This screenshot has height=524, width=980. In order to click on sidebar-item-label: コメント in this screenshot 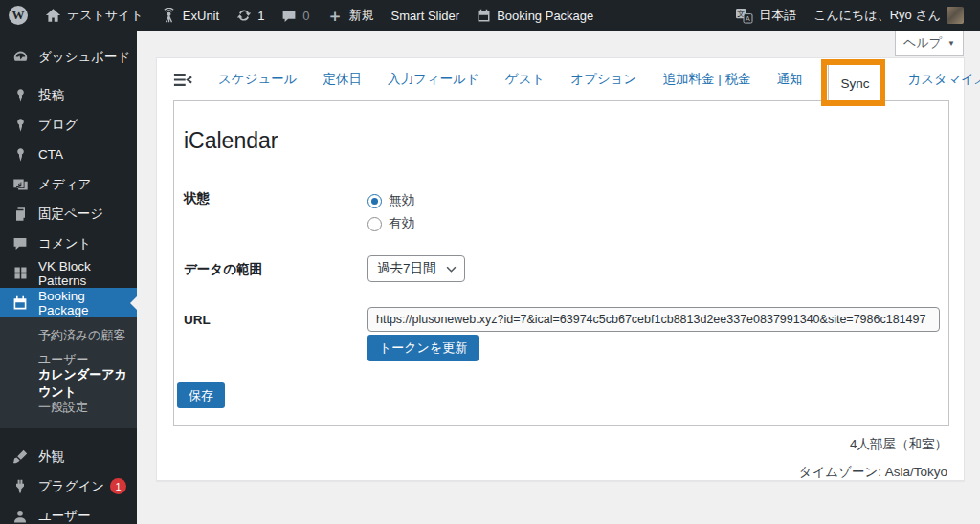, I will do `click(65, 244)`.